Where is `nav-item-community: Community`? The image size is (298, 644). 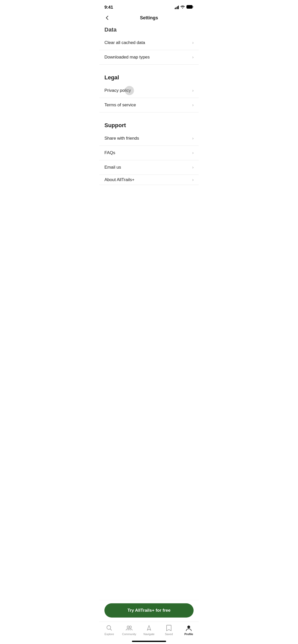
nav-item-community: Community is located at coordinates (129, 630).